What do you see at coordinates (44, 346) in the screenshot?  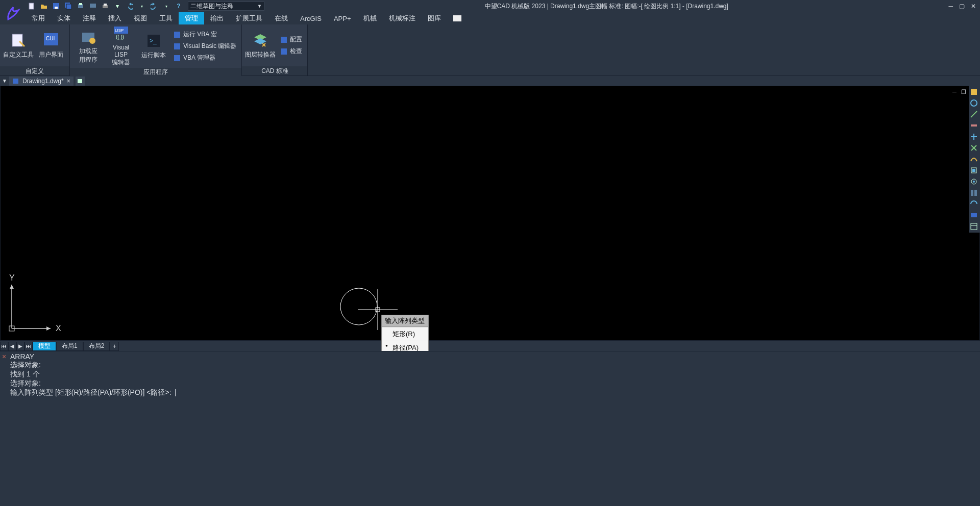 I see `layout-tab-模型: 模型` at bounding box center [44, 346].